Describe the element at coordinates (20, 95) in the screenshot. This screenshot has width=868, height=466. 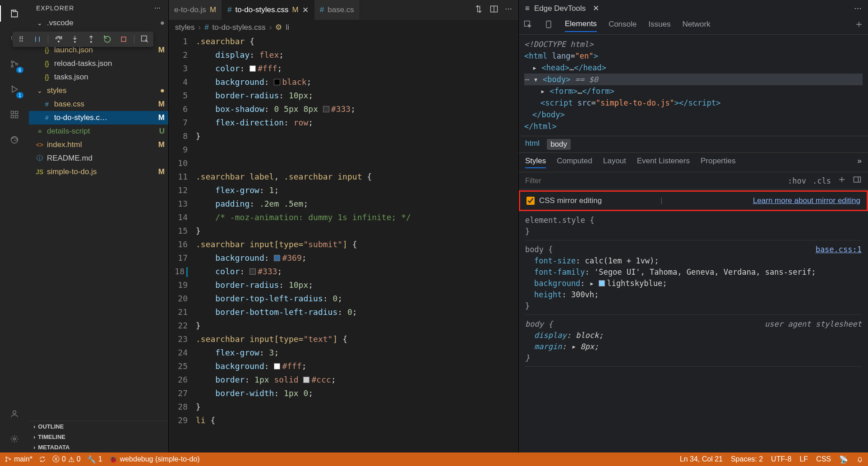
I see `debug-badge: 1` at that location.